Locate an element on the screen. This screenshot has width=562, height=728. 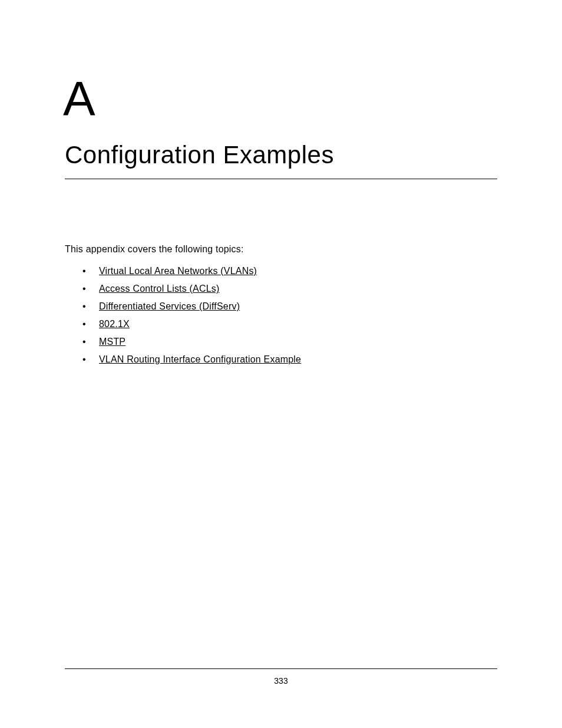
list-item: Differentiated Services (DiffServ) is located at coordinates (290, 307).